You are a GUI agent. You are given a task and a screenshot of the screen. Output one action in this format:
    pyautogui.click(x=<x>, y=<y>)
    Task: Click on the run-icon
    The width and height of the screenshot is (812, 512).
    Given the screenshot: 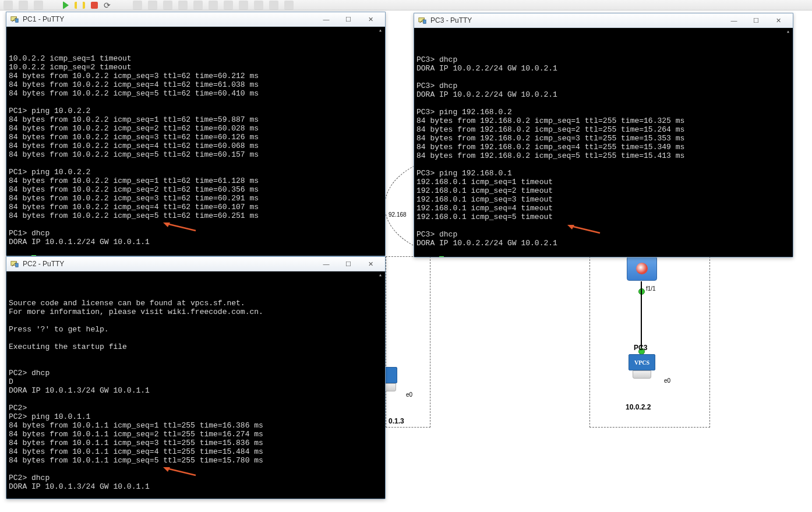 What is the action you would take?
    pyautogui.click(x=66, y=5)
    